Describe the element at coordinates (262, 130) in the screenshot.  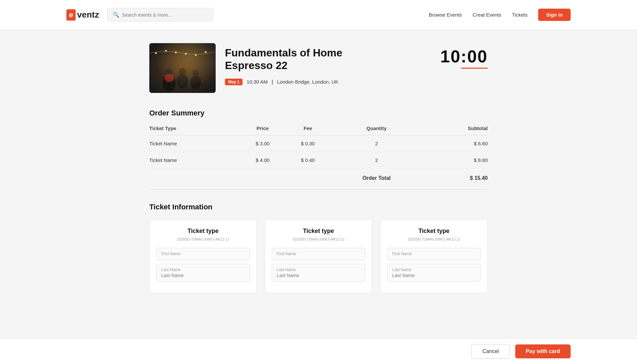
I see `col-price: Price` at that location.